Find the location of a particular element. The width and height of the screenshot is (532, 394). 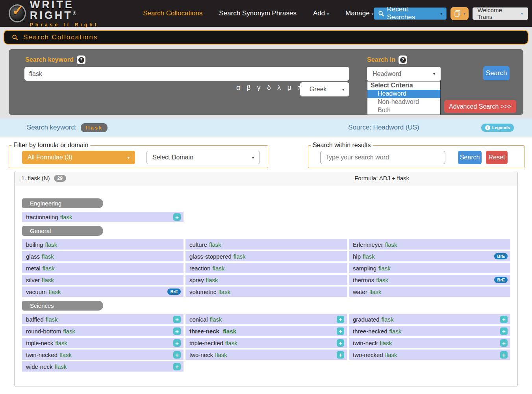

collocation-grid: baffledflask+conicalflask+graduatedflask… is located at coordinates (266, 343).